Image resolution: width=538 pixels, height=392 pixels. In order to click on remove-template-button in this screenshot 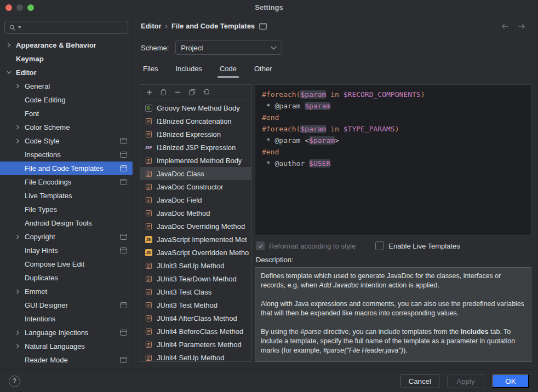, I will do `click(178, 92)`.